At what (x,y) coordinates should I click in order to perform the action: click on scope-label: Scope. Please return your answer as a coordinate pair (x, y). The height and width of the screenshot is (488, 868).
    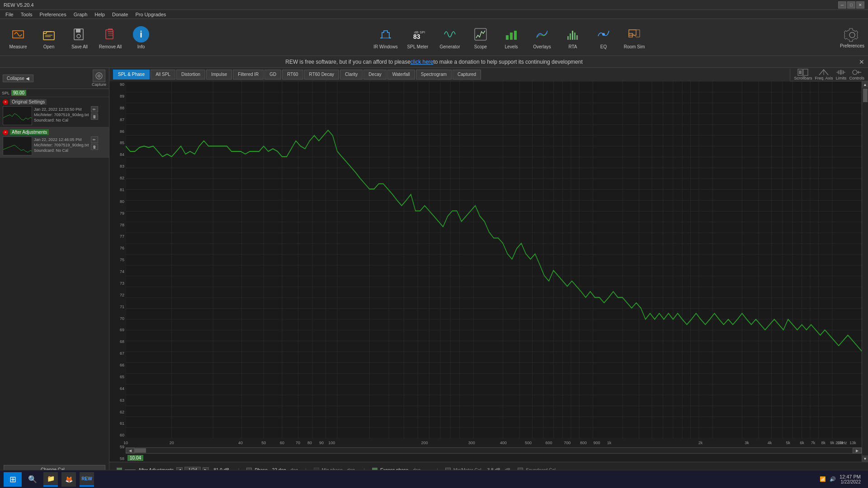
    Looking at the image, I should click on (481, 47).